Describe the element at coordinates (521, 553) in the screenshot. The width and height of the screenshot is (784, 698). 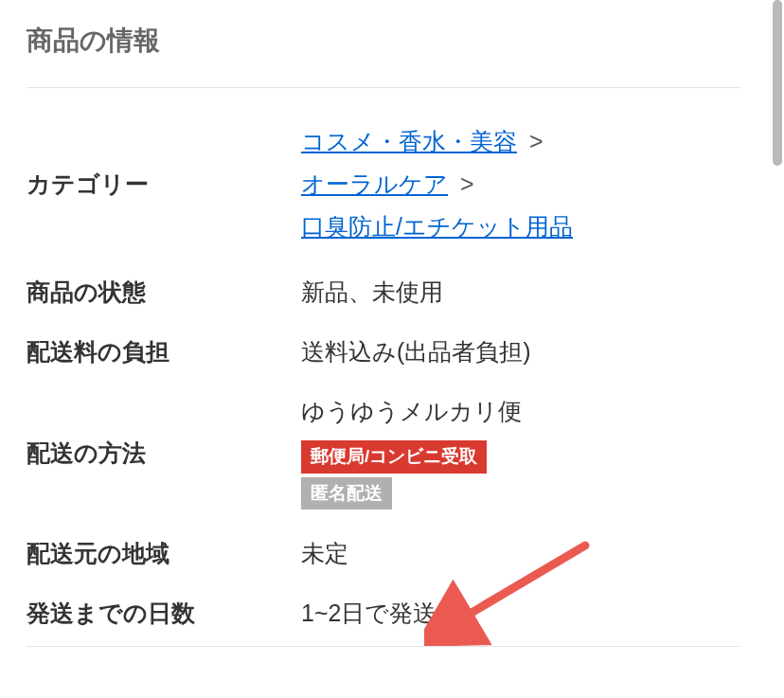
I see `value-ship-from: 未定` at that location.